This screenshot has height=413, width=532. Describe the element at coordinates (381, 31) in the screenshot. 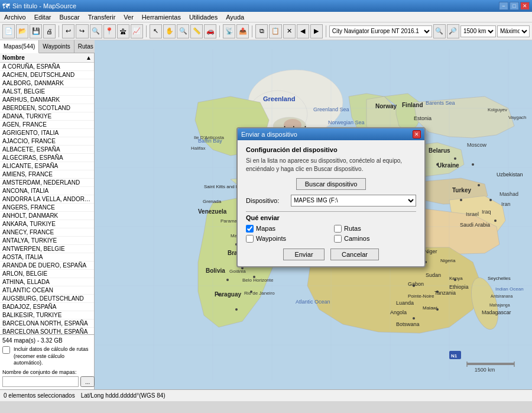

I see `map-selector: City Navigator Europe NT 2016.1` at that location.